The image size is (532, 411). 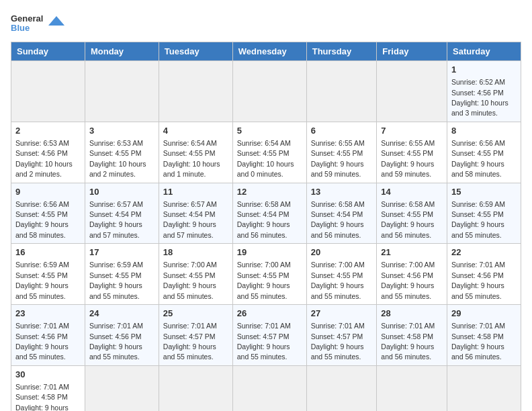 What do you see at coordinates (195, 274) in the screenshot?
I see `calendar-day-cell: 18Sunrise: 7:00 AM Sunset: 4:55 PM Dayli…` at bounding box center [195, 274].